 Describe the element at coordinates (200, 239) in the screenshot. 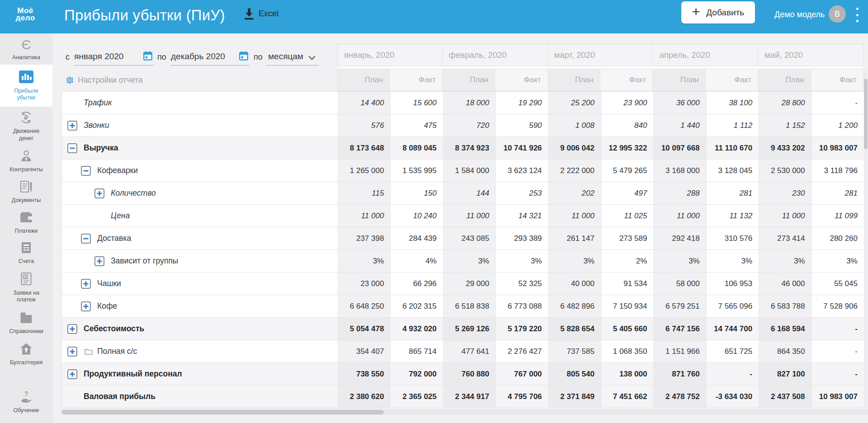

I see `row-label-cell: Доставка` at that location.